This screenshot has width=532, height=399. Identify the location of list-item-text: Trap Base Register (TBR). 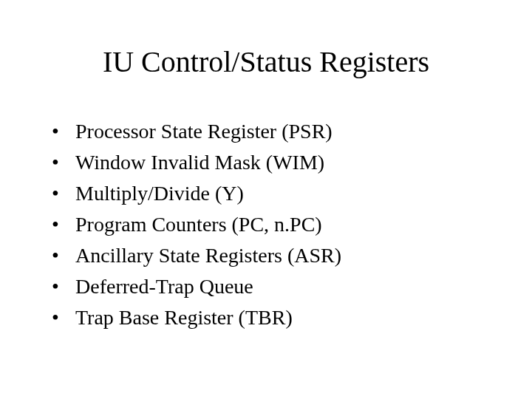
(184, 318).